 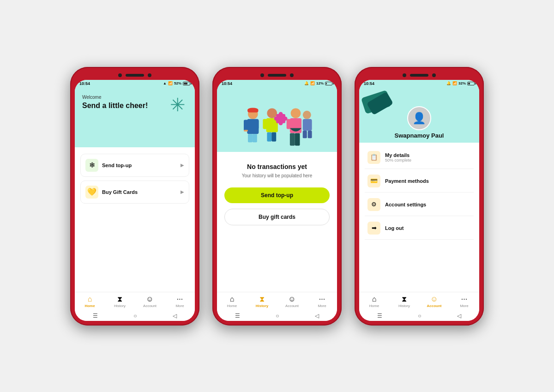 What do you see at coordinates (262, 302) in the screenshot?
I see `nav-history-2: ⧗ History` at bounding box center [262, 302].